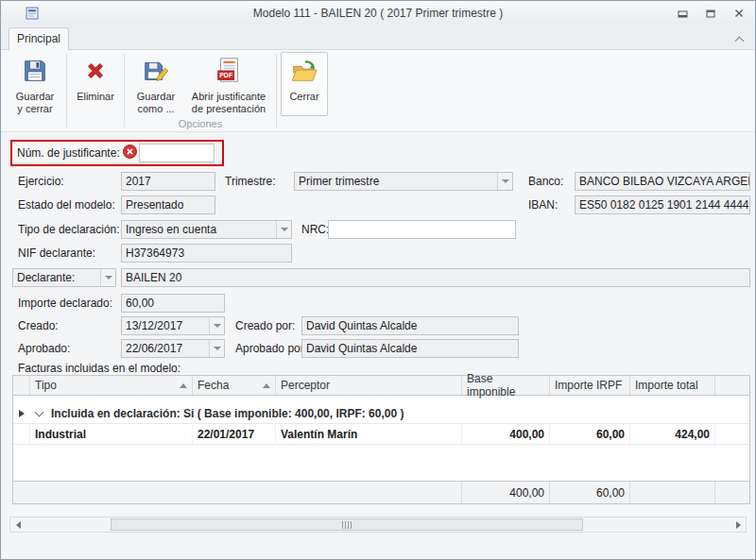 The width and height of the screenshot is (756, 560). Describe the element at coordinates (590, 434) in the screenshot. I see `cell-irpf: 60,00` at that location.